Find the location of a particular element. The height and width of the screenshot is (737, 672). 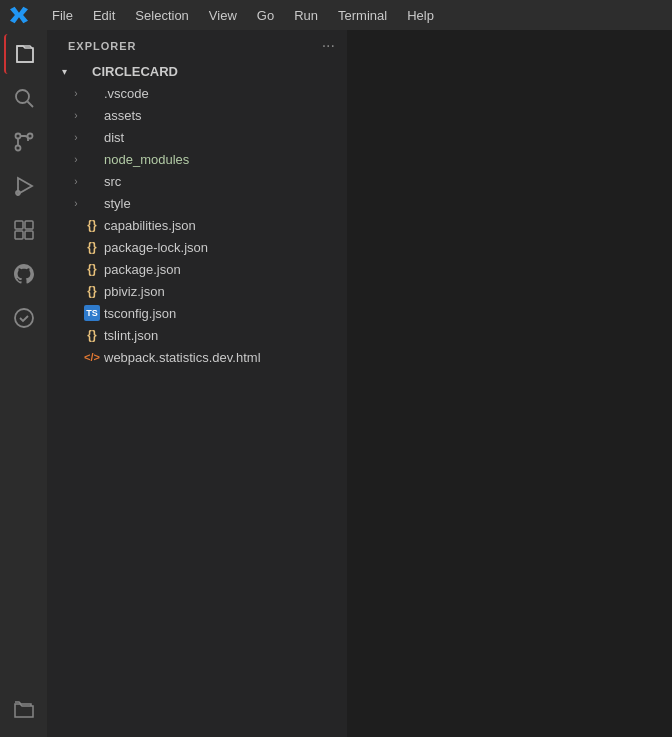

extensions-icon is located at coordinates (24, 230).